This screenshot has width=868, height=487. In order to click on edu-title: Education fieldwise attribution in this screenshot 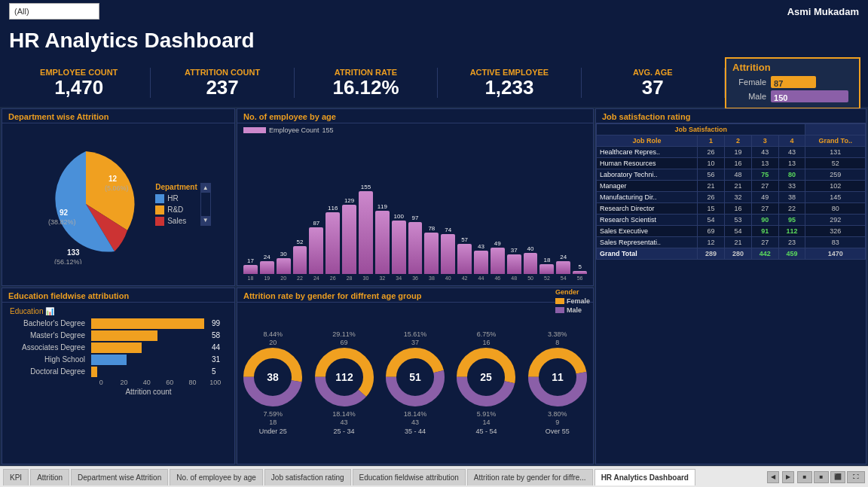, I will do `click(118, 295)`.